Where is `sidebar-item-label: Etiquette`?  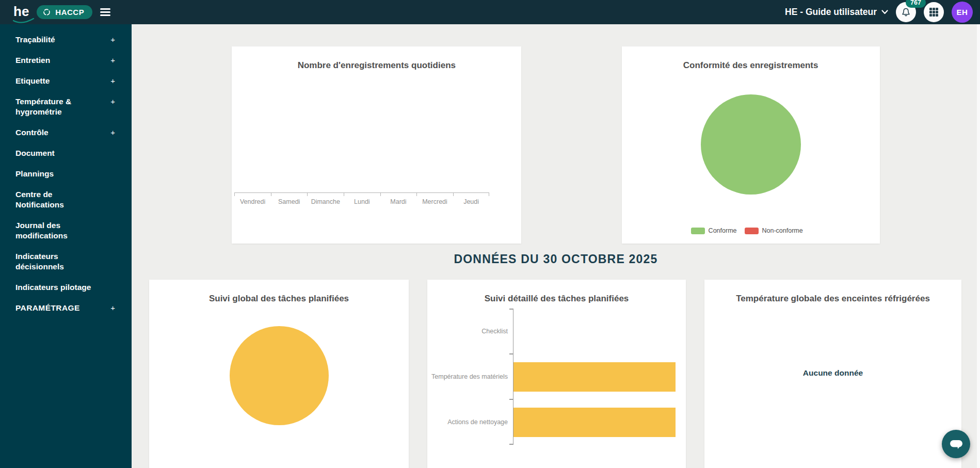
sidebar-item-label: Etiquette is located at coordinates (33, 81).